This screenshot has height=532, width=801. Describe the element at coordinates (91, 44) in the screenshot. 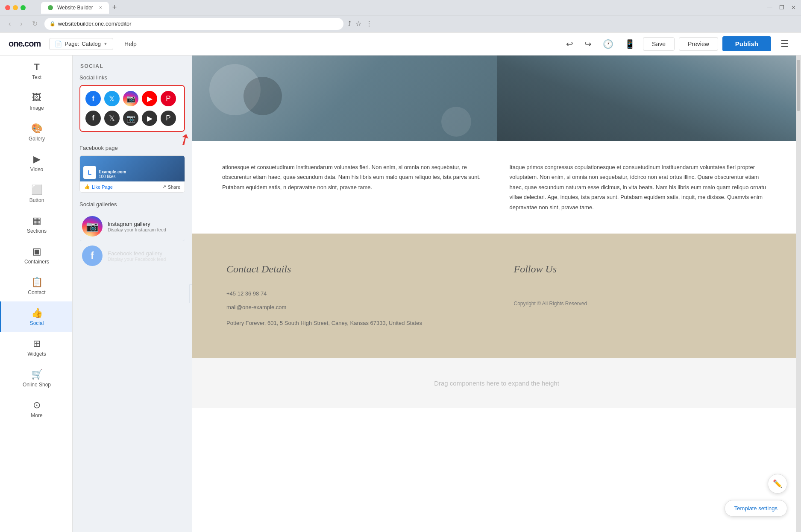

I see `page-name: Catalog` at that location.